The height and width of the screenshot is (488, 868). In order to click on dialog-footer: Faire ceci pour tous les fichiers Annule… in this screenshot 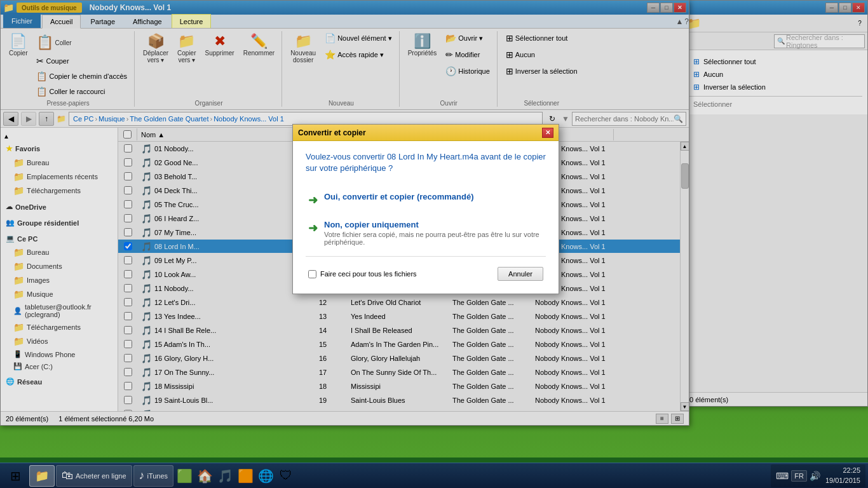, I will do `click(426, 273)`.